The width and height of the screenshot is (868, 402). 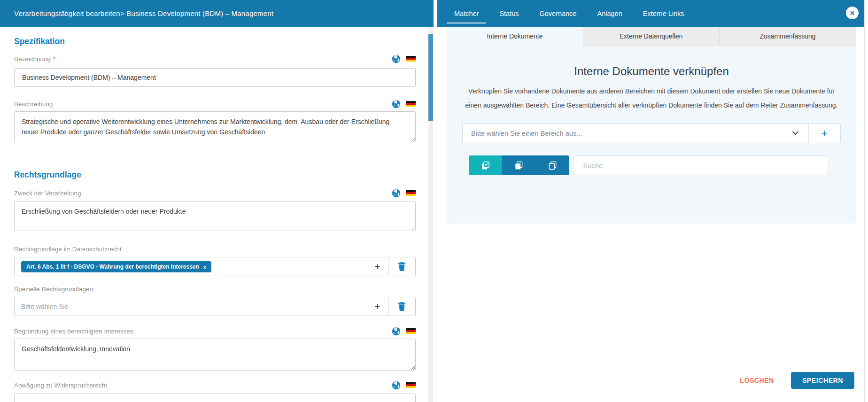 What do you see at coordinates (651, 98) in the screenshot?
I see `card-description: Verknüpfen Sie vorhandene Dokumente aus …` at bounding box center [651, 98].